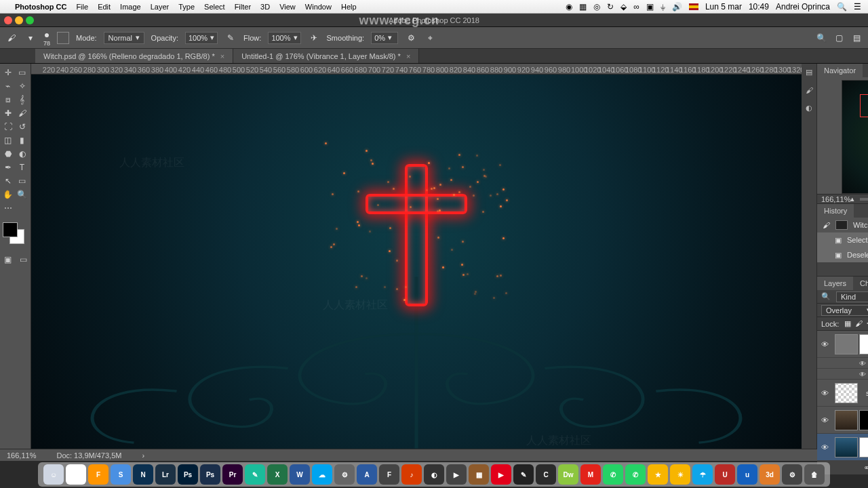 This screenshot has width=868, height=488. I want to click on dock-app-icon: ✎, so click(524, 474).